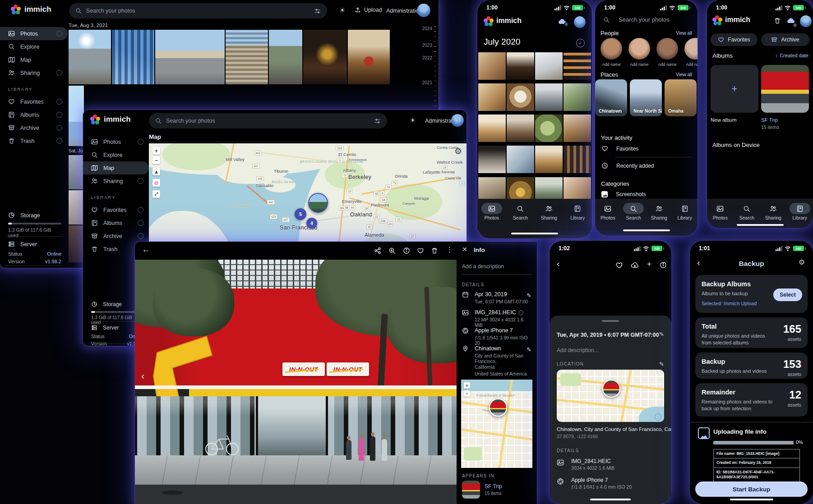  Describe the element at coordinates (785, 40) in the screenshot. I see `archive-button: Archive` at that location.